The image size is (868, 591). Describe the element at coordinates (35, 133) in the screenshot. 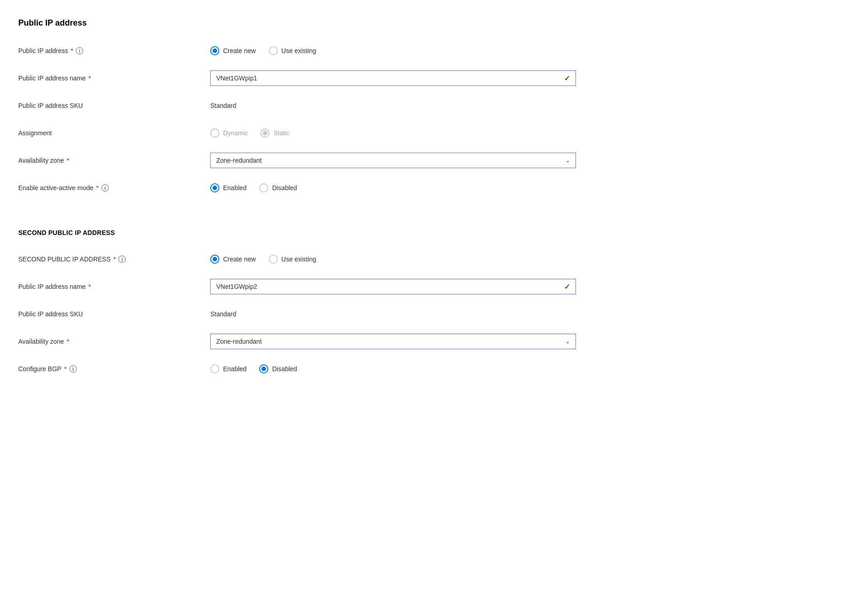

I see `assignment-label-text: Assignment` at that location.